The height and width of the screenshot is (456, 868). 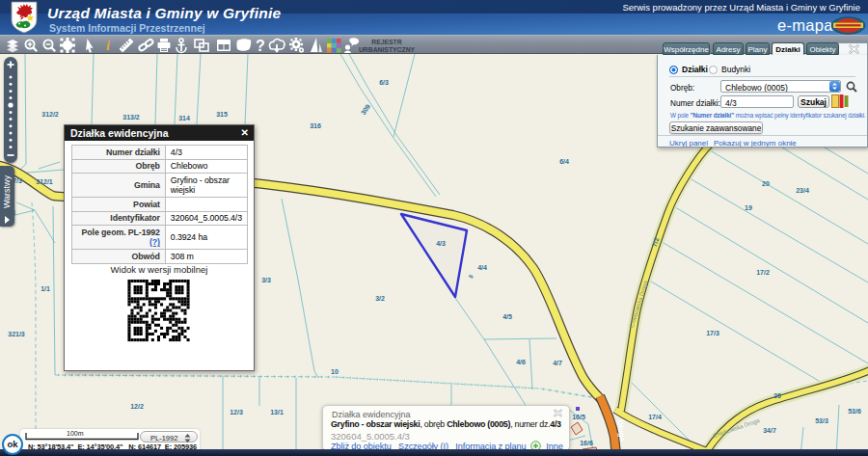 What do you see at coordinates (315, 125) in the screenshot?
I see `svg-text: 316` at bounding box center [315, 125].